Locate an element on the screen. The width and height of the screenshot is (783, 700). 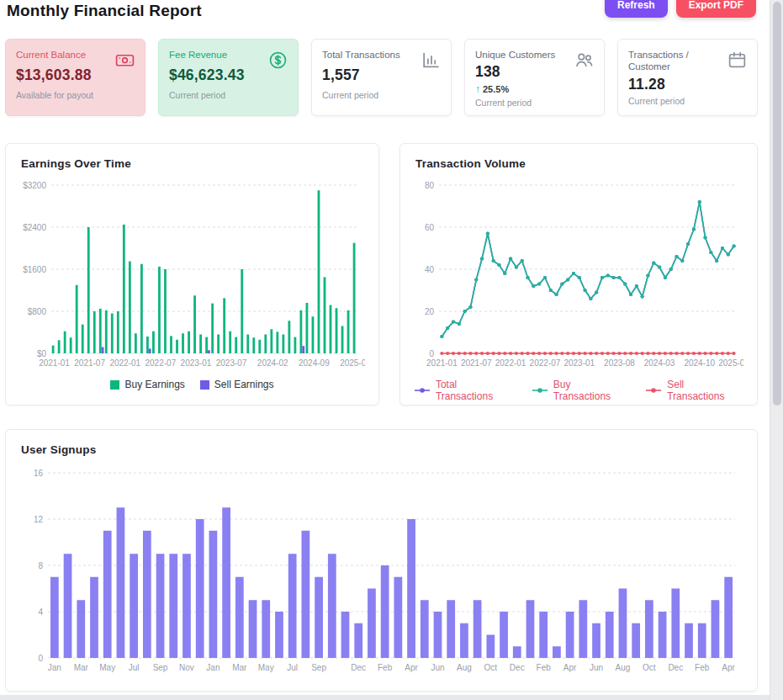
svg-text: 2024-02 is located at coordinates (272, 363).